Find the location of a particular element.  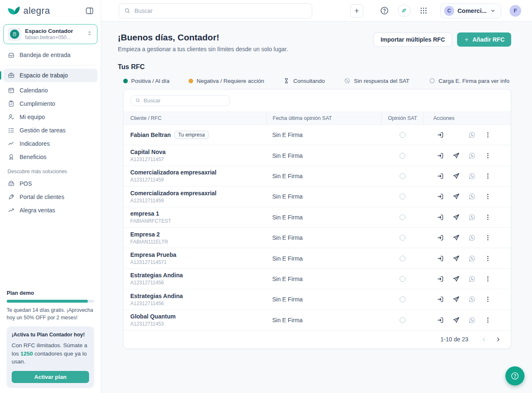

table-row: Empresa PruebaA123127114571 Sin E Firma is located at coordinates (317, 258).